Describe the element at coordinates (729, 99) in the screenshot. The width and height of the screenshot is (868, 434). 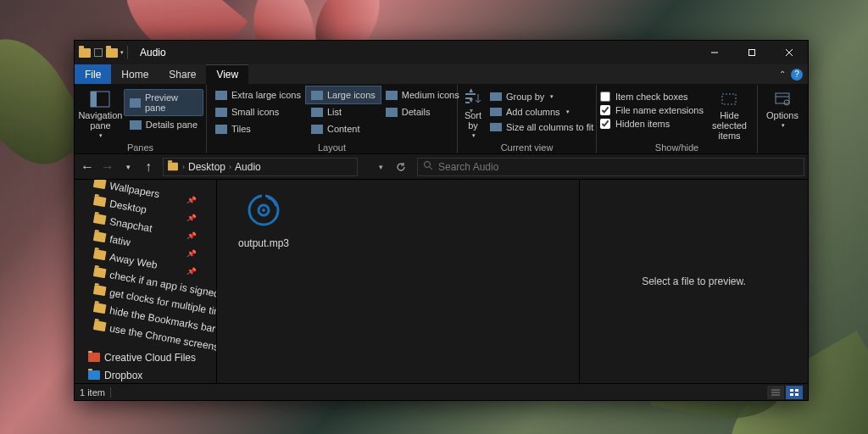
I see `hide-icon` at that location.